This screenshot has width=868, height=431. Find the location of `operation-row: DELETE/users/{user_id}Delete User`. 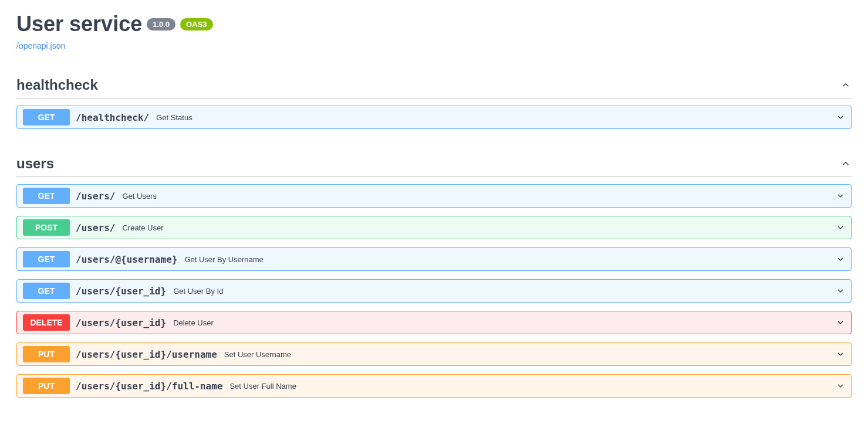

operation-row: DELETE/users/{user_id}Delete User is located at coordinates (434, 323).